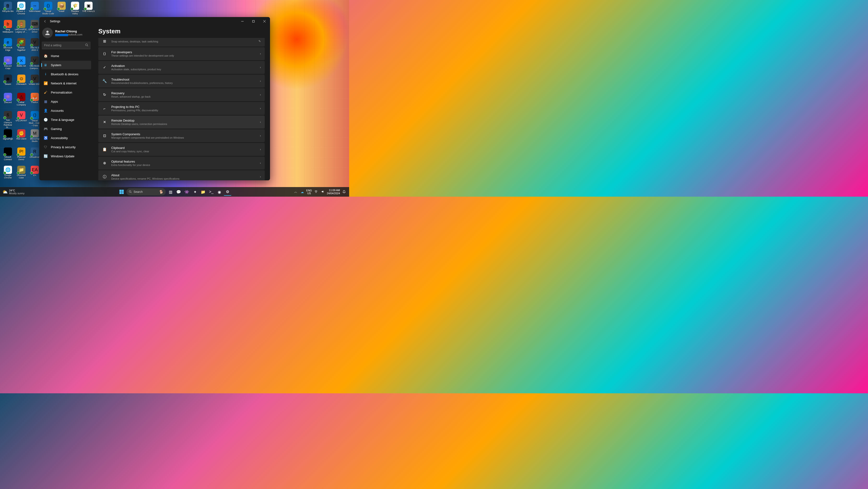  Describe the element at coordinates (21, 83) in the screenshot. I see `desktop-icon: ⊙✓Overwatch` at that location.